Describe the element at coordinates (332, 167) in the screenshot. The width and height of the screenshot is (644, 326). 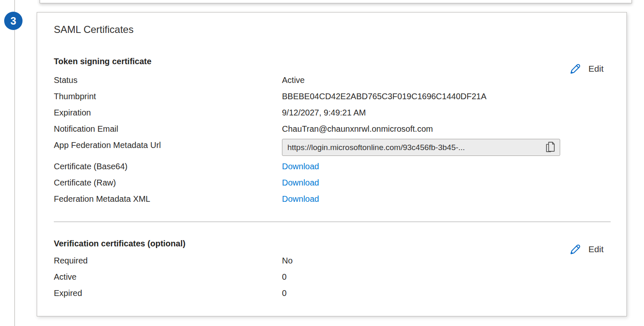
I see `certificate-base64-row: Certificate (Base64) Download` at that location.